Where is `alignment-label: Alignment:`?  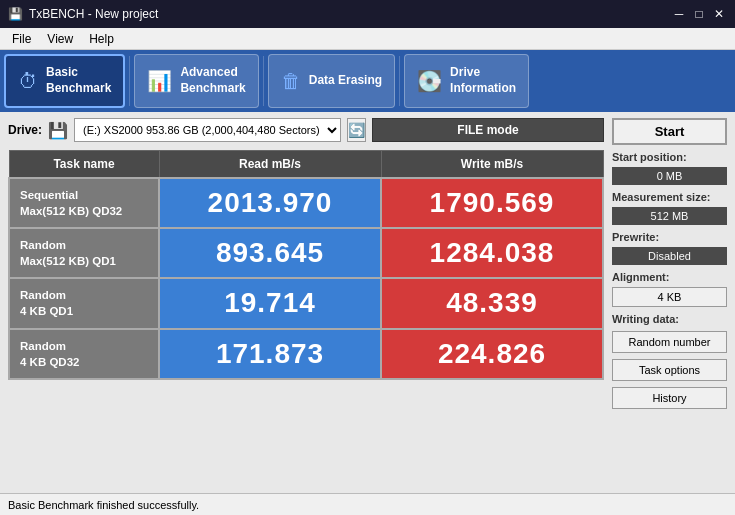
alignment-label: Alignment: is located at coordinates (670, 277).